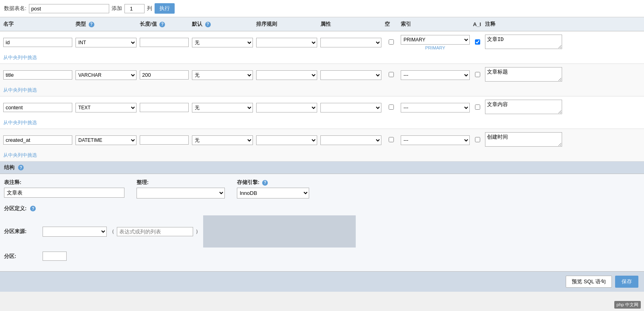 The width and height of the screenshot is (644, 311). What do you see at coordinates (75, 231) in the screenshot?
I see `partition-source-select` at bounding box center [75, 231].